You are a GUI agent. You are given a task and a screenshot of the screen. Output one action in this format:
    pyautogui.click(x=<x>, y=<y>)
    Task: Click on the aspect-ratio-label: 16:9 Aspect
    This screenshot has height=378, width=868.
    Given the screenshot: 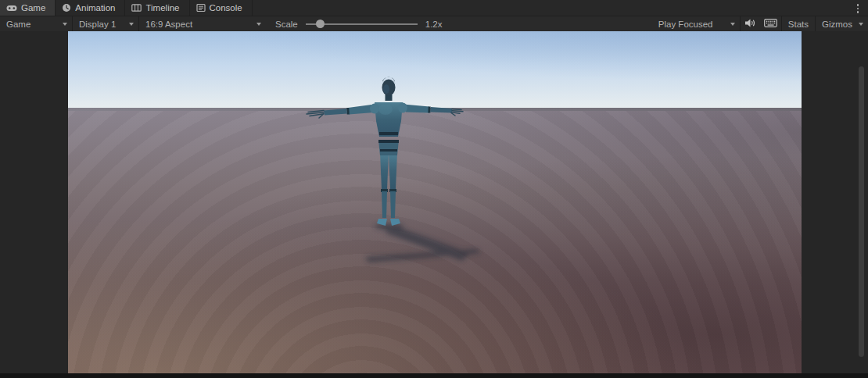 What is the action you would take?
    pyautogui.click(x=198, y=24)
    